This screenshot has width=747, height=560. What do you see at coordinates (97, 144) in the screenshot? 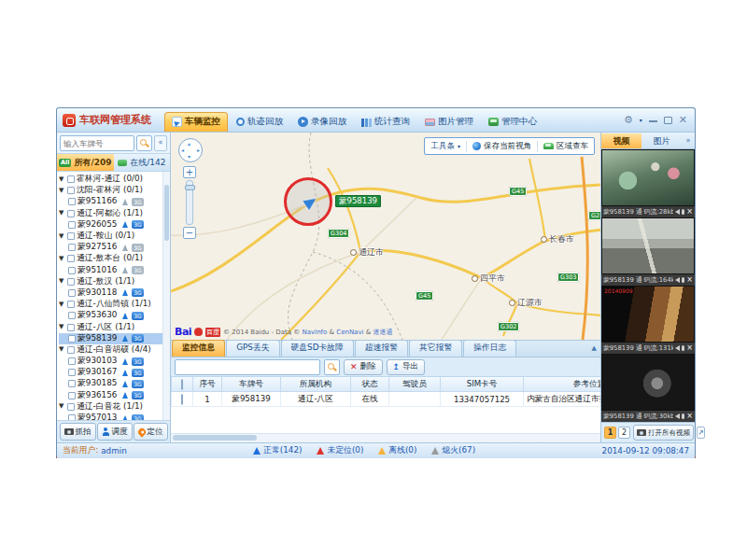
I see `plate-search-input` at bounding box center [97, 144].